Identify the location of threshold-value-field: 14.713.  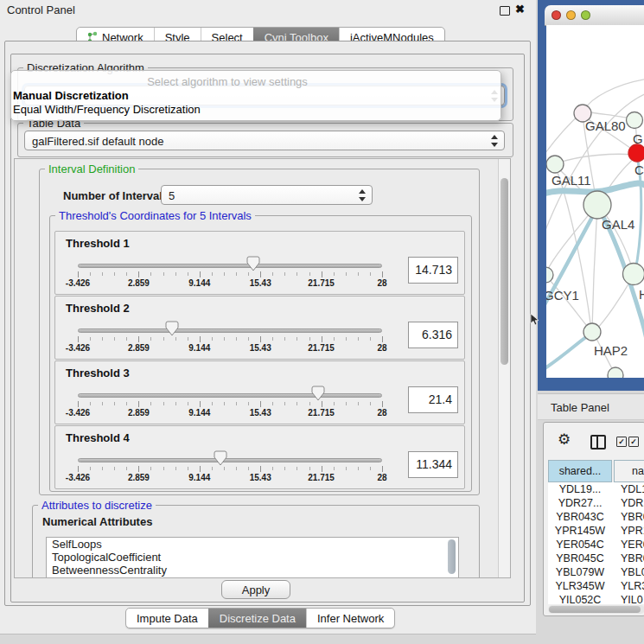
(433, 270).